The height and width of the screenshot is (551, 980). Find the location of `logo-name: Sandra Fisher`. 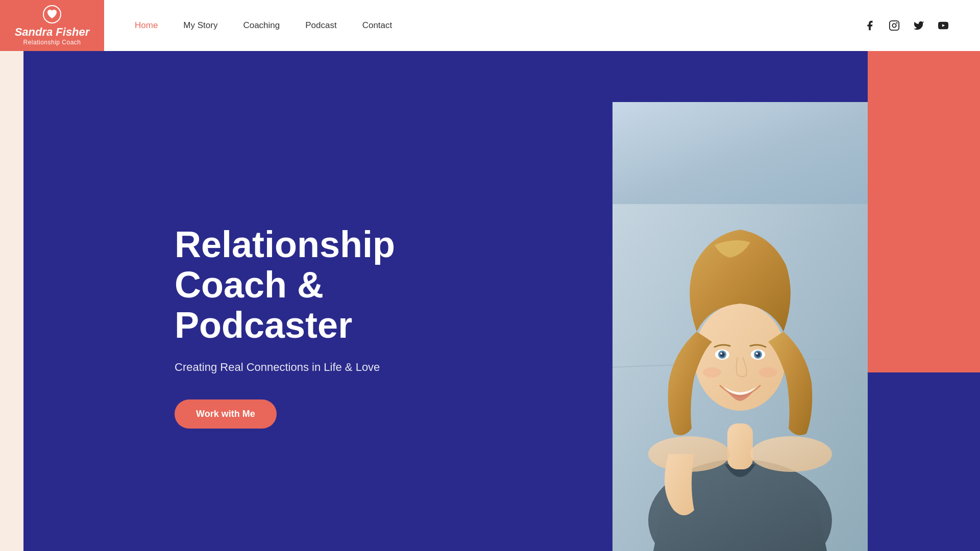

logo-name: Sandra Fisher is located at coordinates (52, 32).